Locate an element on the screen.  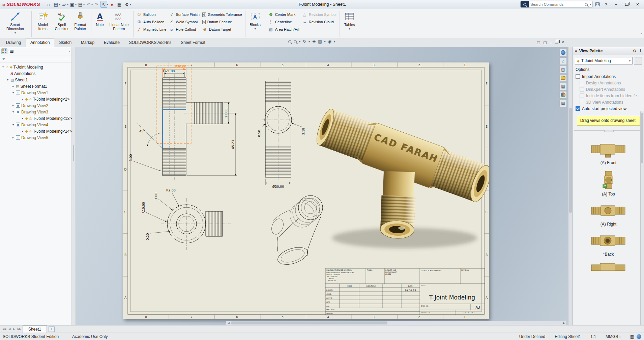
palette-divider is located at coordinates (608, 131).